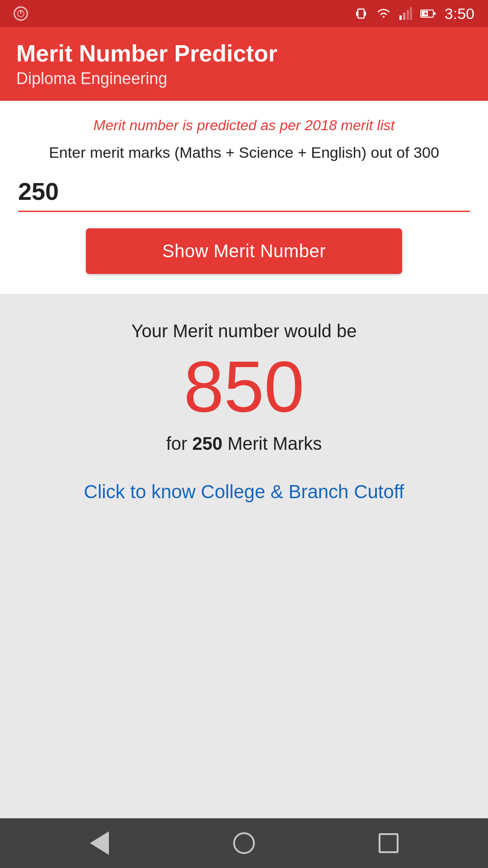  Describe the element at coordinates (361, 14) in the screenshot. I see `vibrate-icon` at that location.